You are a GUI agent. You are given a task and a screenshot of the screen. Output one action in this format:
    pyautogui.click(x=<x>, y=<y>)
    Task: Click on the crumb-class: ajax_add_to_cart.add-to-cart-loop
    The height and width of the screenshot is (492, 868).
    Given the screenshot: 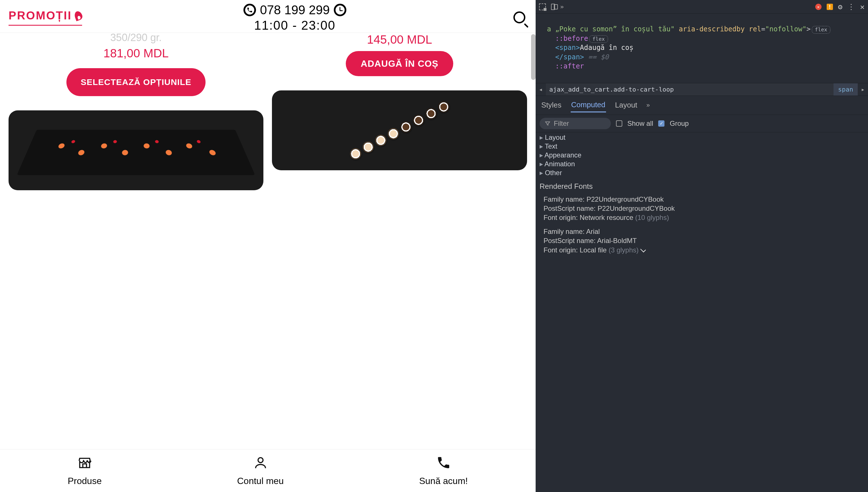 What is the action you would take?
    pyautogui.click(x=690, y=89)
    